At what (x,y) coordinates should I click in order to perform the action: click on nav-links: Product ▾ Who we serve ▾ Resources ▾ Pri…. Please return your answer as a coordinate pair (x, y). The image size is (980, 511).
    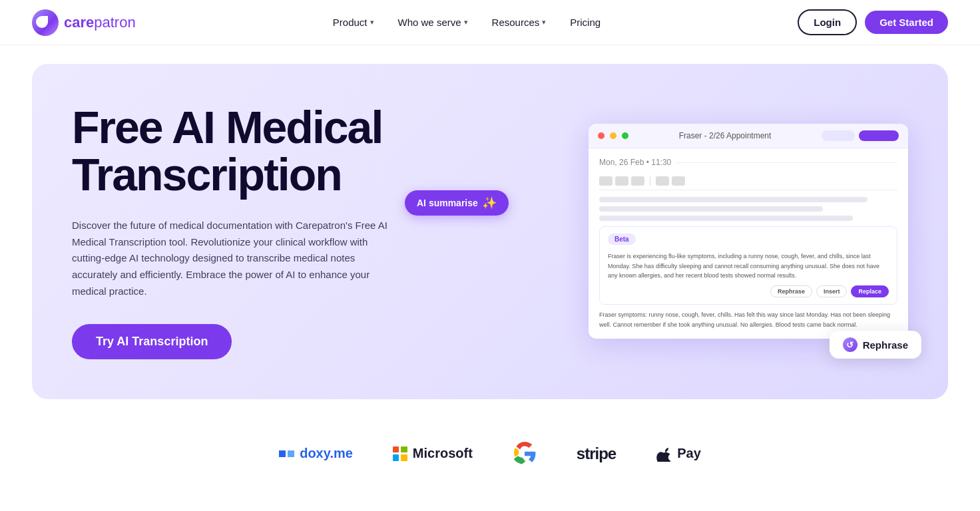
    Looking at the image, I should click on (467, 23).